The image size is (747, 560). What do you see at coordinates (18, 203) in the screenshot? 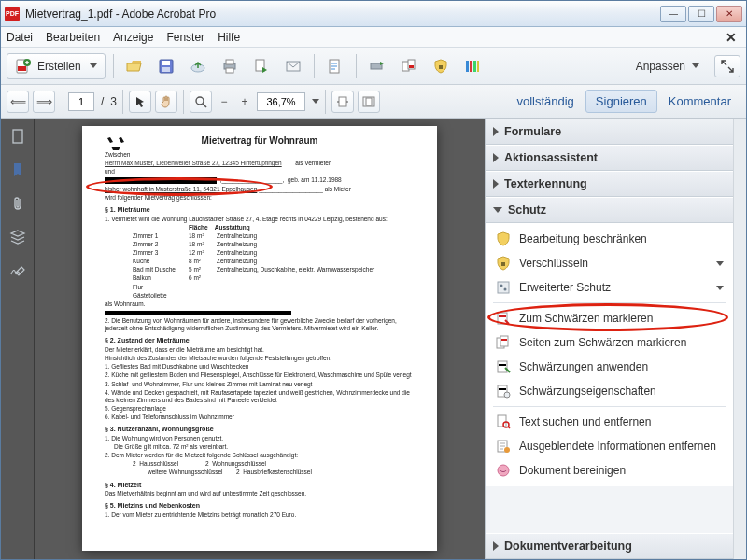
I see `attachments-button` at bounding box center [18, 203].